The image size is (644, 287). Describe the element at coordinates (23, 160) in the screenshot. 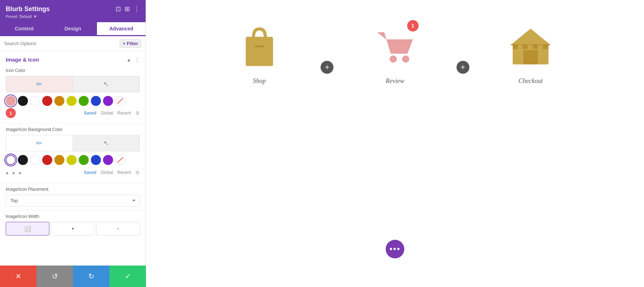

I see `bg-swatch-black` at that location.